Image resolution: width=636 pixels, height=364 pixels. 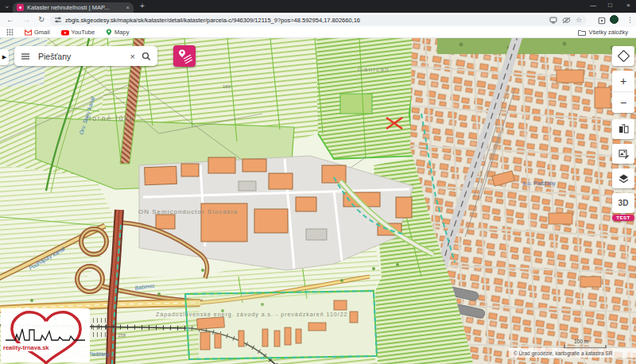 What do you see at coordinates (127, 8) in the screenshot?
I see `tab-close-icon: ×` at bounding box center [127, 8].